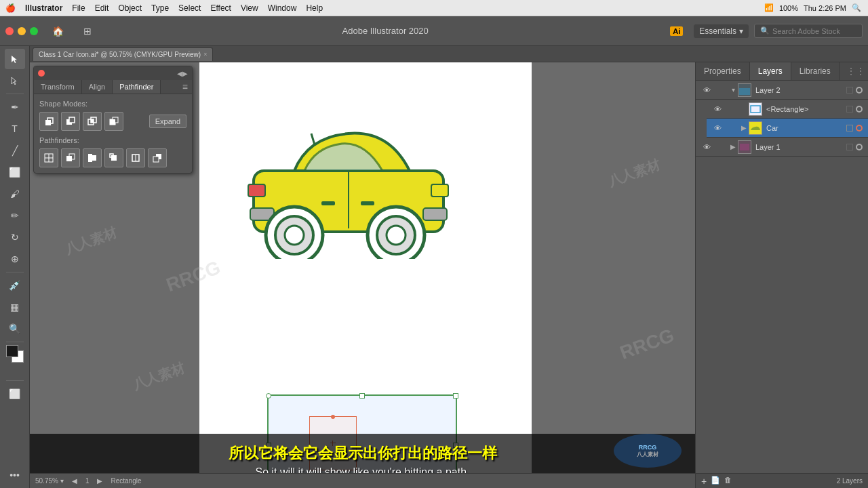 The width and height of the screenshot is (868, 488). What do you see at coordinates (315, 8) in the screenshot?
I see `help-menu: Help` at bounding box center [315, 8].